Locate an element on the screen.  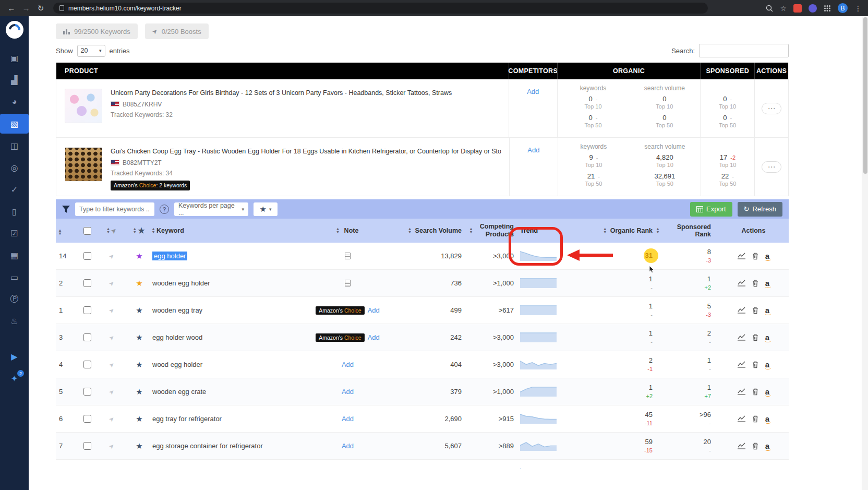
profile-avatar: B is located at coordinates (843, 8).